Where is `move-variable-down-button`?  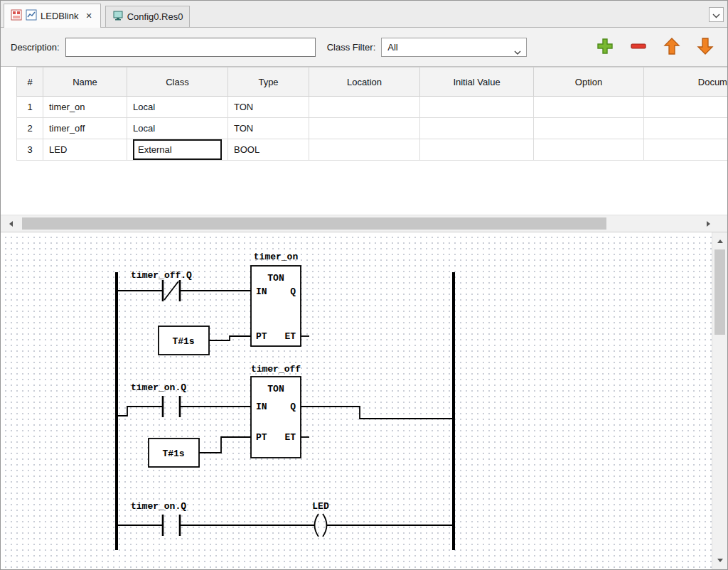
move-variable-down-button is located at coordinates (705, 47).